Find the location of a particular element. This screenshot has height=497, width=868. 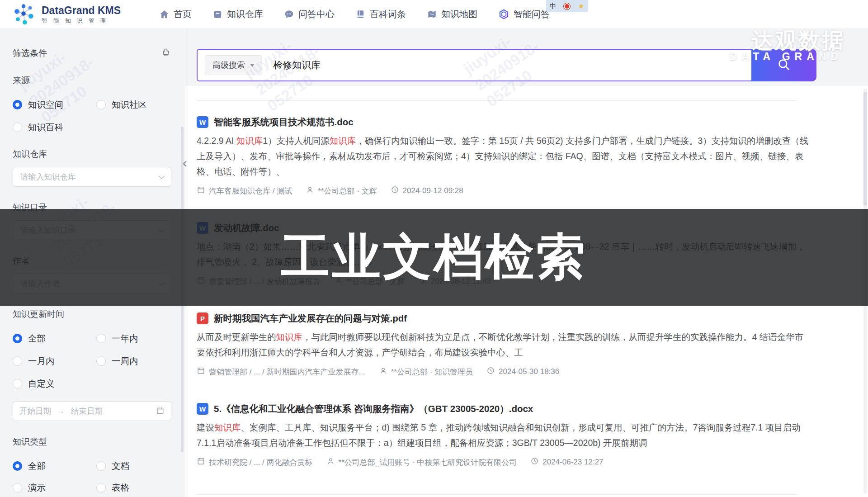

radio-type-document: 文档 is located at coordinates (134, 466).